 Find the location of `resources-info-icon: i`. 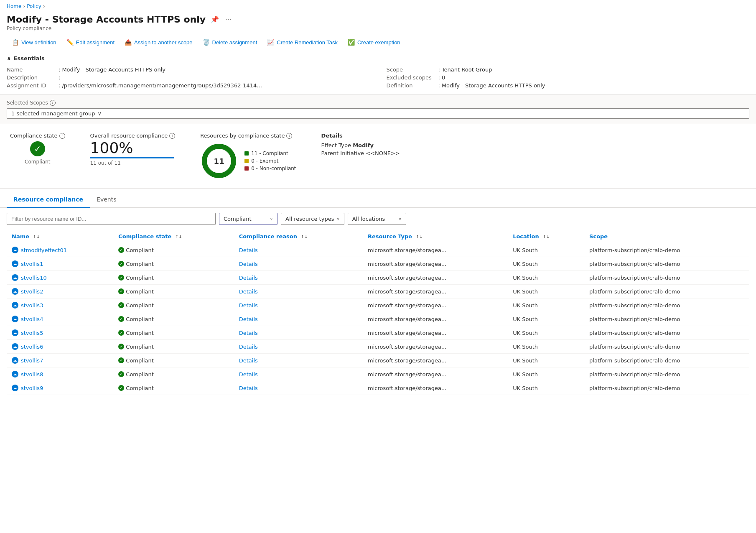

resources-info-icon: i is located at coordinates (289, 136).